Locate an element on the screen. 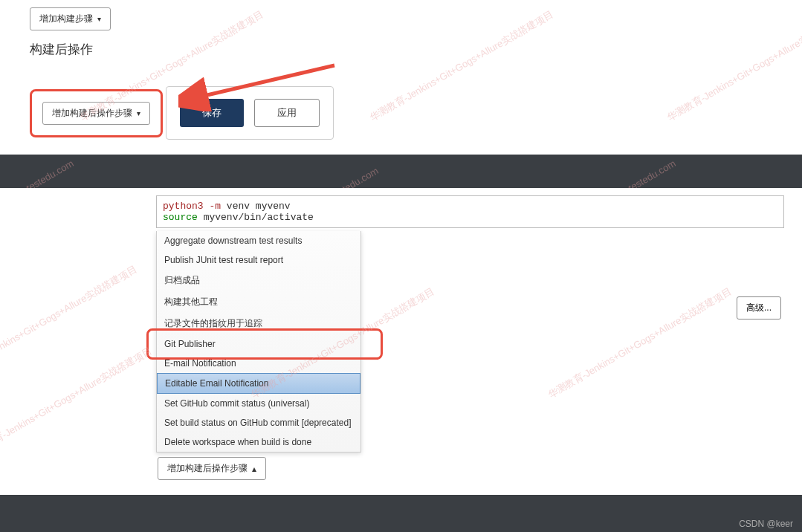  post-build-section-title: 构建后操作 is located at coordinates (401, 49).